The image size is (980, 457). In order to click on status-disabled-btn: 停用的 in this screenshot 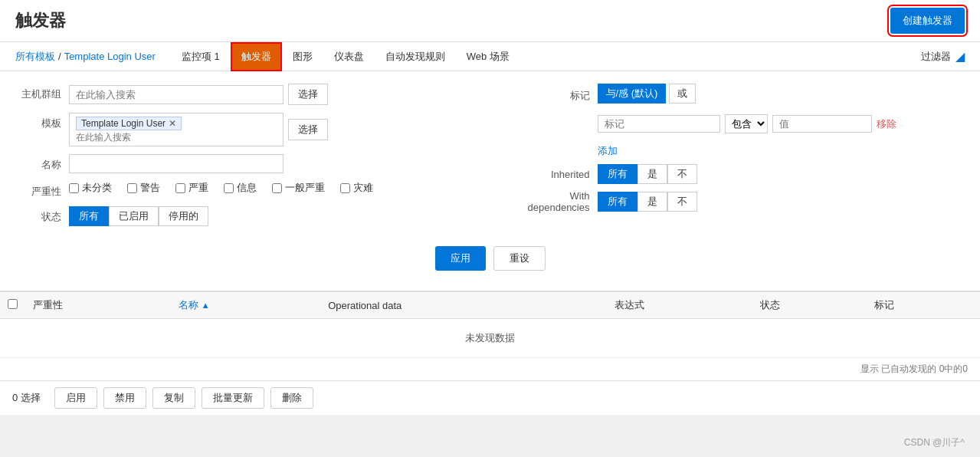, I will do `click(184, 216)`.